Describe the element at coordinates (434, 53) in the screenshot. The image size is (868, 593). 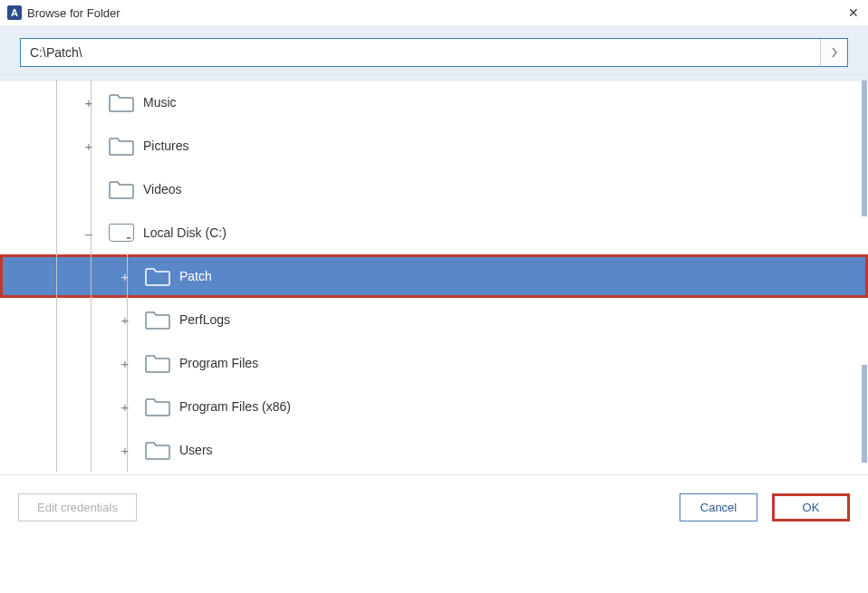
I see `path-field` at that location.